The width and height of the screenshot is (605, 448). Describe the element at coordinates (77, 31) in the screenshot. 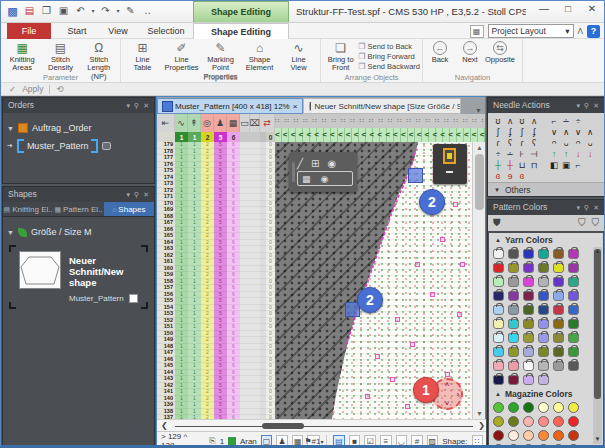

I see `tab-start: Start` at that location.